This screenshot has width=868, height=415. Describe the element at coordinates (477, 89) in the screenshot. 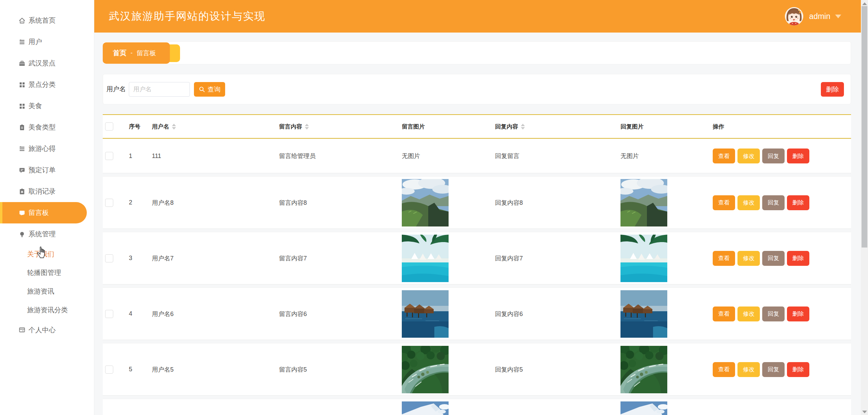

I see `search-panel: 用户名 查询 删除` at that location.